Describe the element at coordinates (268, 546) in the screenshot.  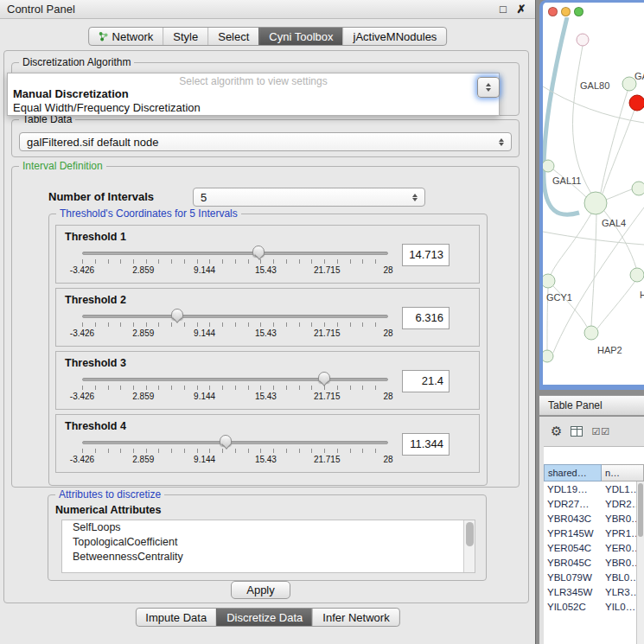
I see `numerical-attributes-list: SelfLoopsTopologicalCoefficientBetweenne…` at that location.